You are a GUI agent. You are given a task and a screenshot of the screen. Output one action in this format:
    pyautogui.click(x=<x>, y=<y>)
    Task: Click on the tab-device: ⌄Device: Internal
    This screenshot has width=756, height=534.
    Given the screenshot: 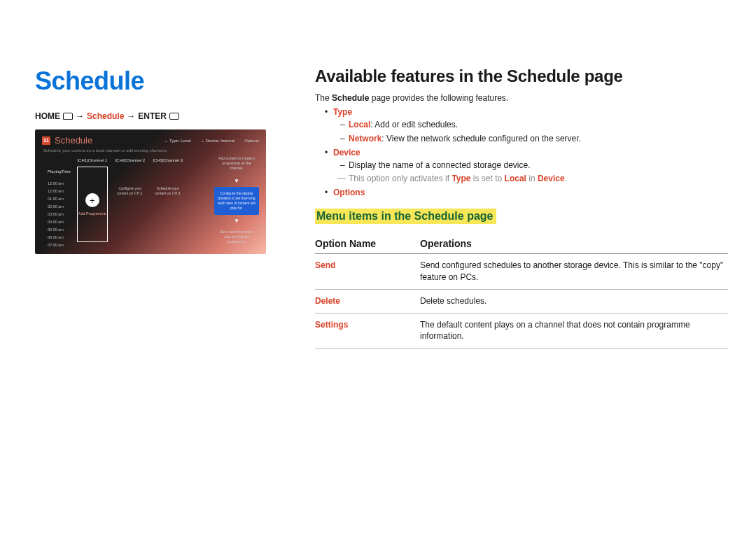 What is the action you would take?
    pyautogui.click(x=218, y=140)
    